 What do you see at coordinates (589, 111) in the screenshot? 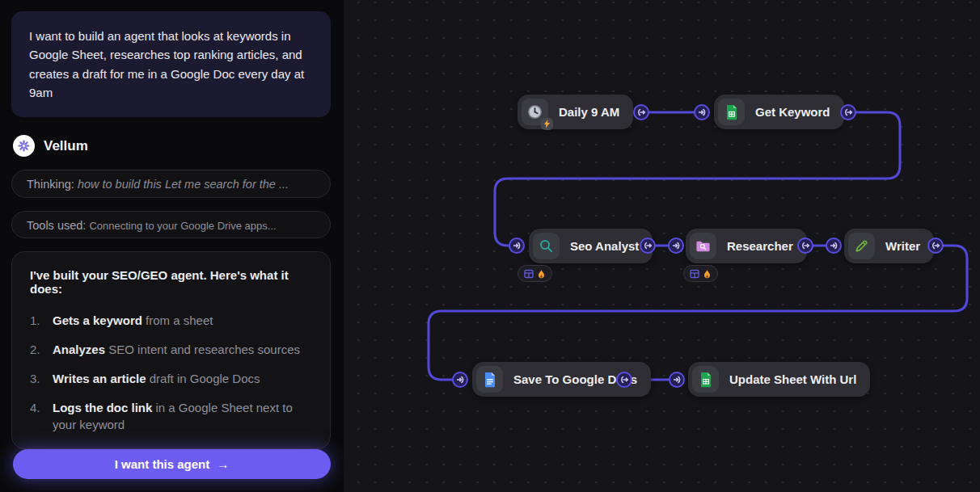
I see `node-label: Daily 9 AM` at bounding box center [589, 111].